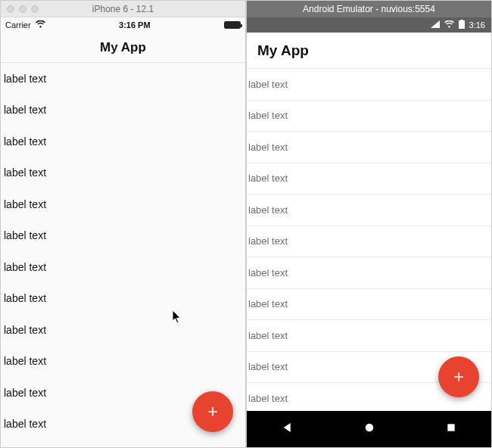 This screenshot has height=448, width=492. What do you see at coordinates (369, 428) in the screenshot?
I see `circle-home-icon` at bounding box center [369, 428].